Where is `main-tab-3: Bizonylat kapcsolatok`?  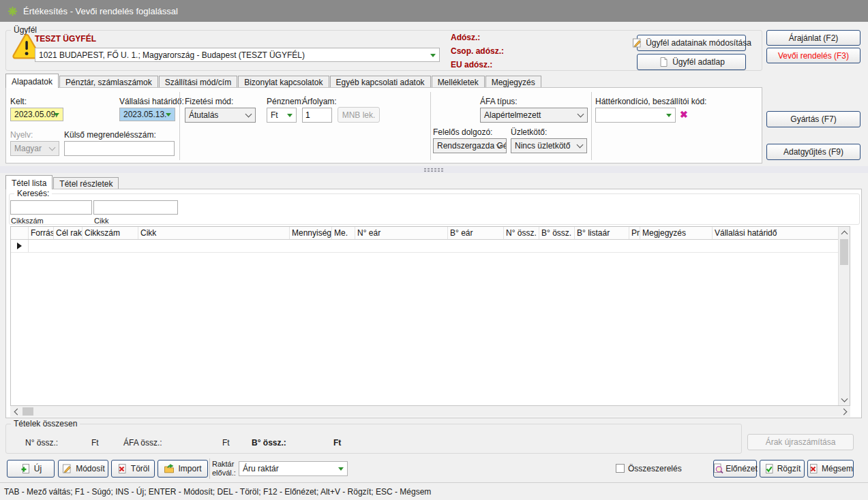
main-tab-3: Bizonylat kapcsolatok is located at coordinates (284, 82).